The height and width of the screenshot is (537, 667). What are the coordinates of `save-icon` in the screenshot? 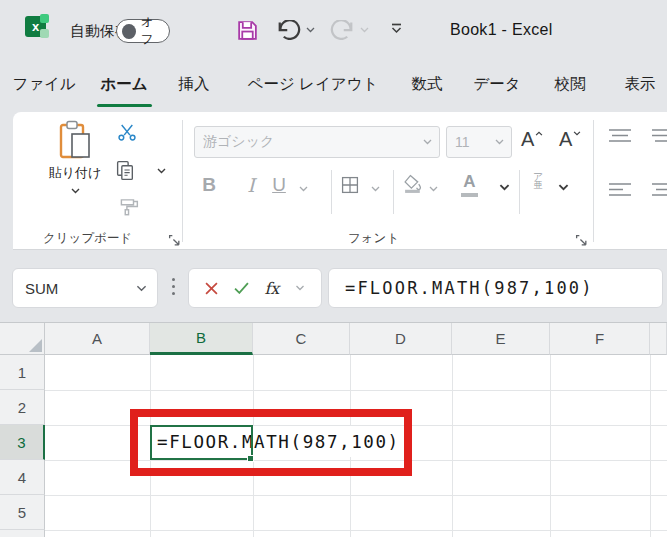 It's located at (248, 30).